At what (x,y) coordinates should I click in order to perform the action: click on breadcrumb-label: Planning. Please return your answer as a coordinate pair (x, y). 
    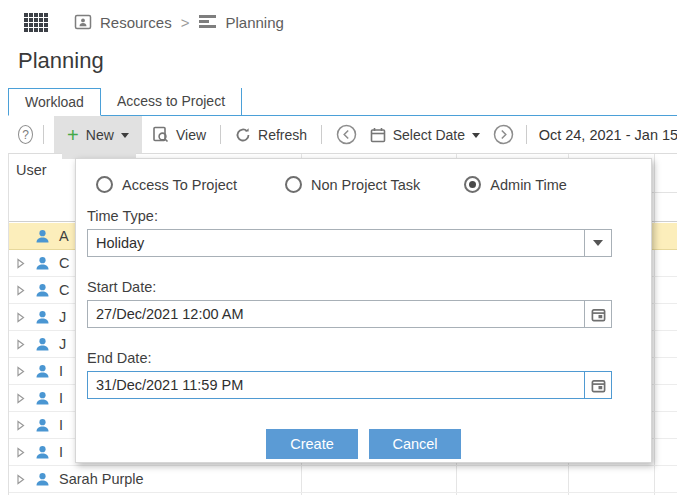
    Looking at the image, I should click on (254, 22).